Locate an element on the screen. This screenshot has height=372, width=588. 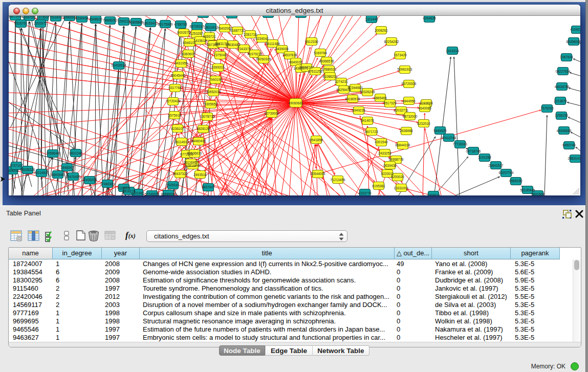
svg-text: 0431955 is located at coordinates (181, 63).